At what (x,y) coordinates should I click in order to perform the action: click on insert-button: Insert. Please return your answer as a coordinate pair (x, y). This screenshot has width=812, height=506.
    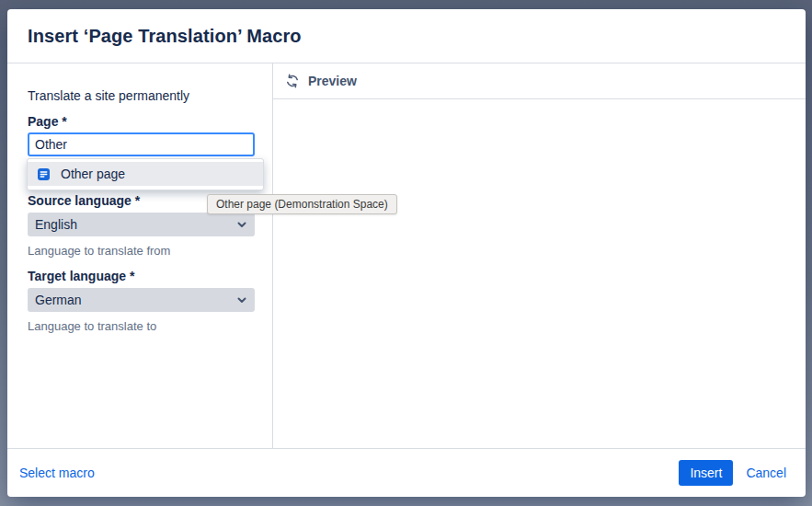
    Looking at the image, I should click on (706, 473).